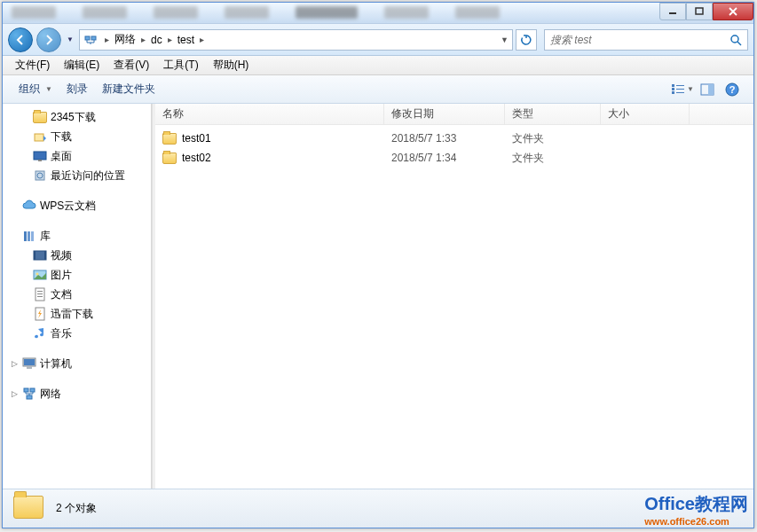 The image size is (757, 532). I want to click on sidebar-item-computer: ▷ 计算机, so click(76, 364).